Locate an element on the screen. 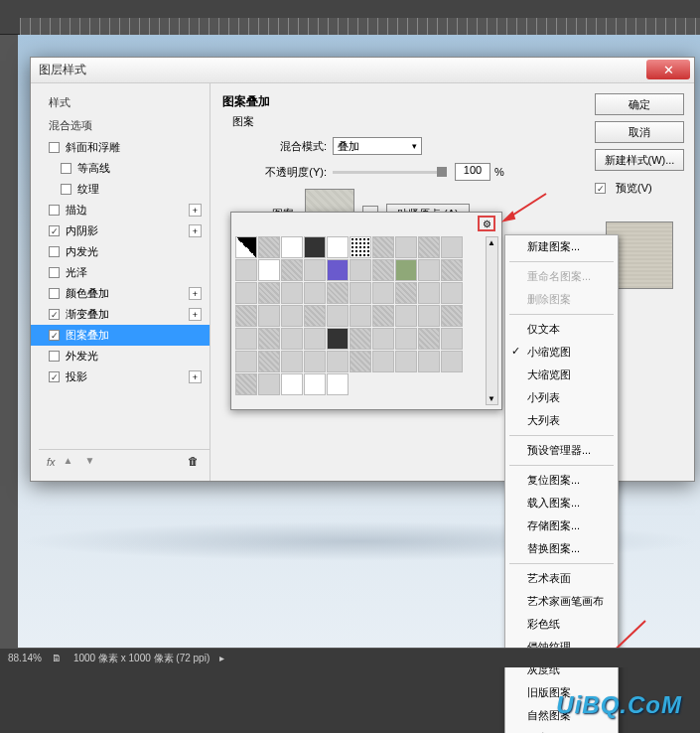 The width and height of the screenshot is (700, 733). pattern-grid is located at coordinates (366, 320).